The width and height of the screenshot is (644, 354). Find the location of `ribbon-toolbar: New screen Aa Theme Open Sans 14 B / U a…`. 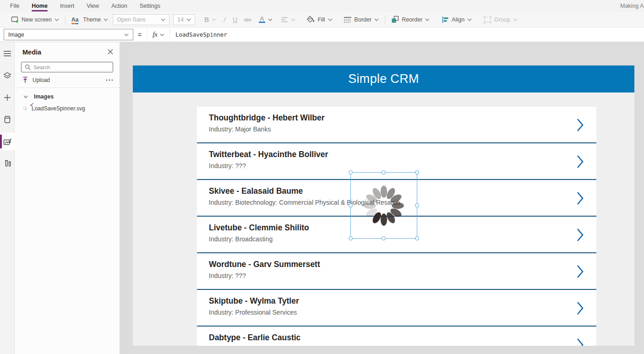

ribbon-toolbar: New screen Aa Theme Open Sans 14 B / U a… is located at coordinates (322, 20).